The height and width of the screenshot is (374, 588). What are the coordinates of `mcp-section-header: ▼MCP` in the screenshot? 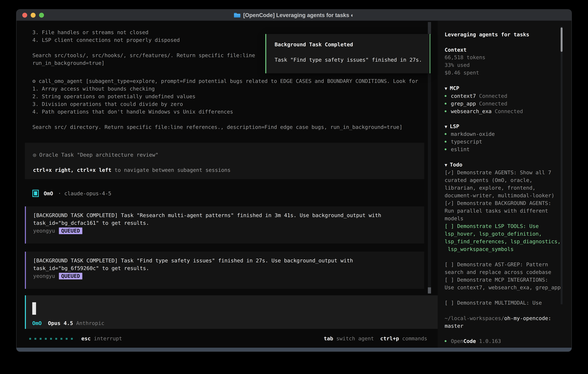 It's located at (452, 88).